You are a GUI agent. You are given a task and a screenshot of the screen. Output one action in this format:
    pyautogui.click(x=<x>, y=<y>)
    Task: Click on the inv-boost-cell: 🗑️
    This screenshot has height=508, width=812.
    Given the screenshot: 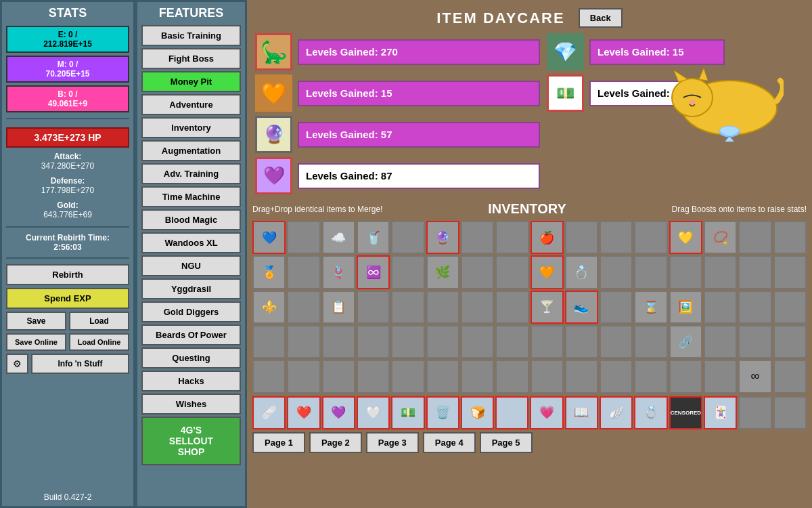 What is the action you would take?
    pyautogui.click(x=443, y=413)
    